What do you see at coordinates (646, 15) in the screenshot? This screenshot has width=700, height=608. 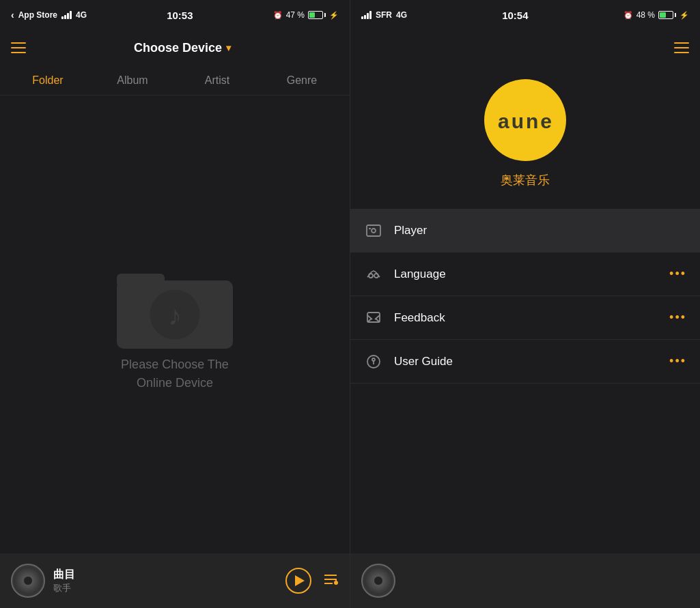 I see `right-battery-pct: 48 %` at bounding box center [646, 15].